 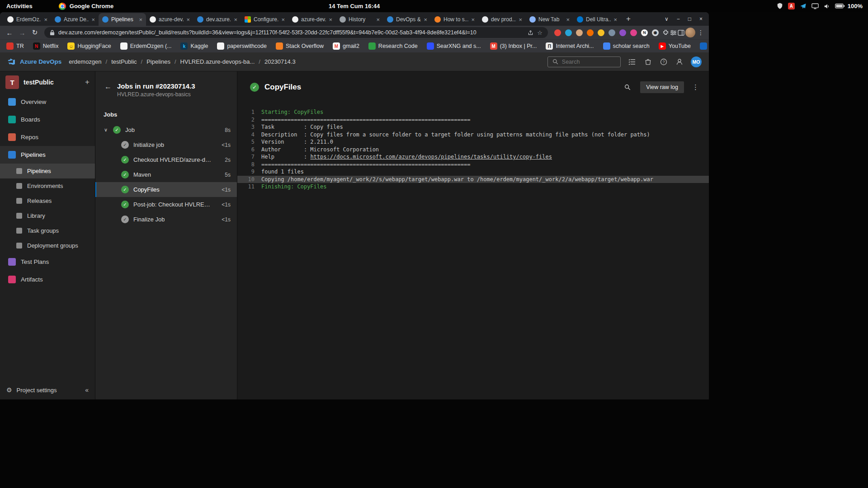 What do you see at coordinates (9, 33) in the screenshot?
I see `back-button: ←` at bounding box center [9, 33].